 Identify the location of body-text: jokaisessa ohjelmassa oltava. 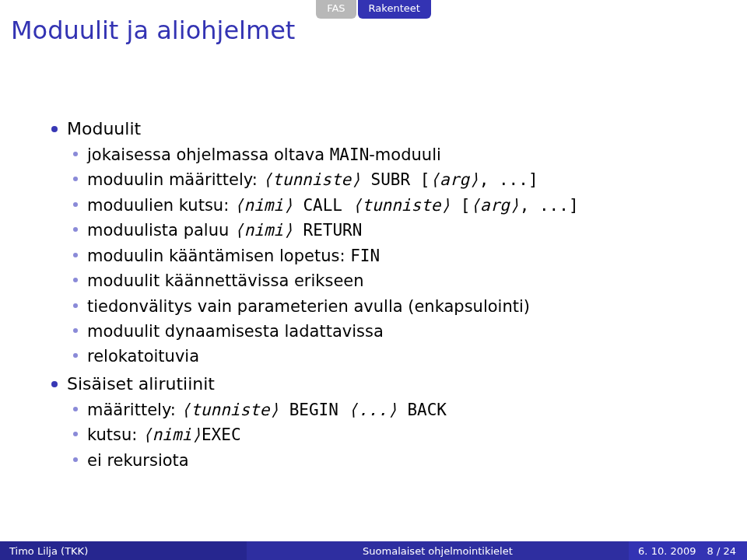
(209, 155).